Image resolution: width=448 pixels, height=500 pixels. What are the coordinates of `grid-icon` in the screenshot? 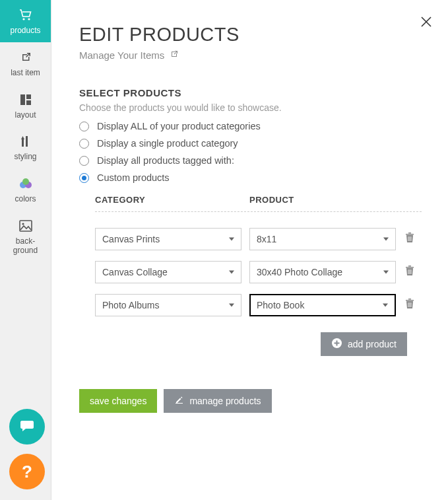 It's located at (26, 100).